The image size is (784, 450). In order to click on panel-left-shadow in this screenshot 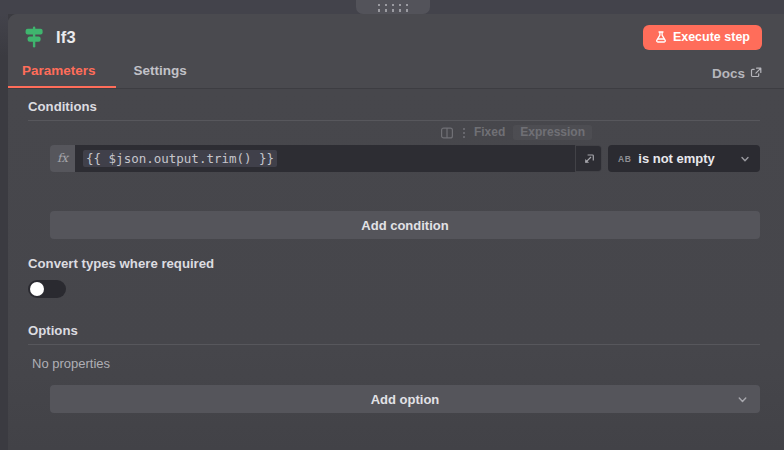, I will do `click(4, 35)`.